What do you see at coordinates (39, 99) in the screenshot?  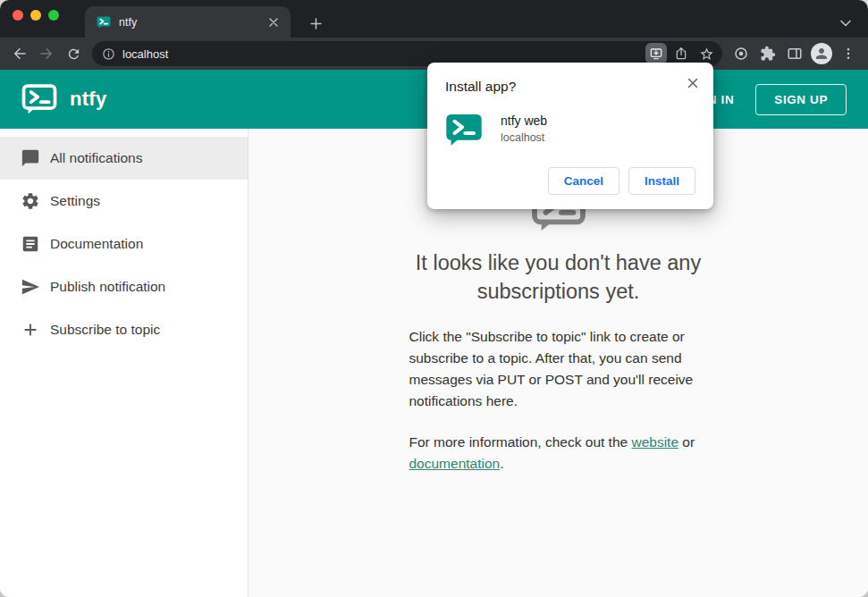 I see `ntfy-logo-icon` at bounding box center [39, 99].